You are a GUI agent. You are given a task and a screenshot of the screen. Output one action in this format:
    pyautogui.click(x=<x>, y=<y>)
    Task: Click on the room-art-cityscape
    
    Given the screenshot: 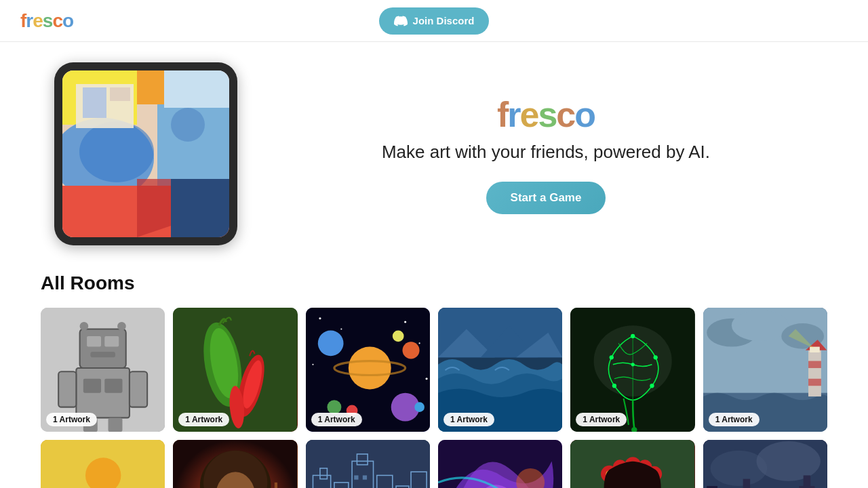 What is the action you would take?
    pyautogui.click(x=368, y=464)
    